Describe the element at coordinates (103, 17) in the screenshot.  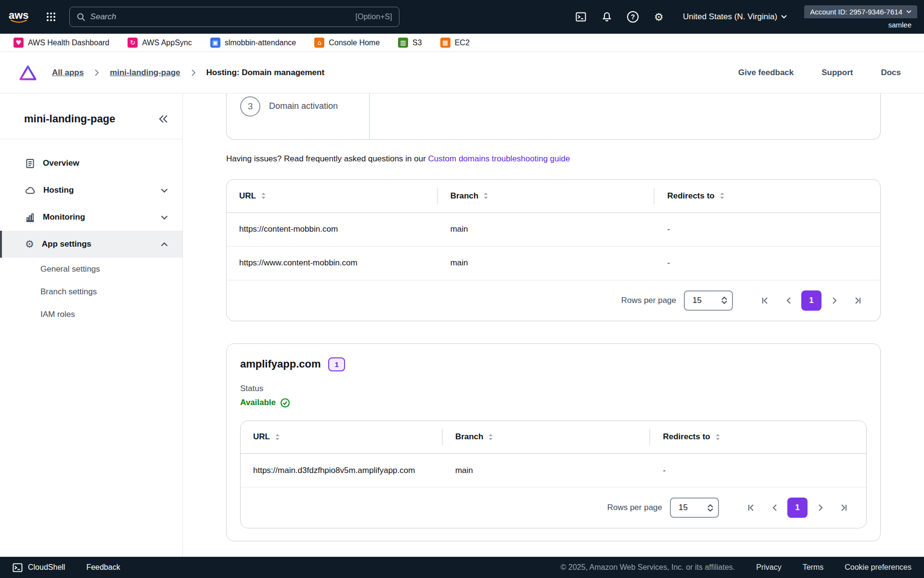
I see `search-placeholder: Search` at that location.